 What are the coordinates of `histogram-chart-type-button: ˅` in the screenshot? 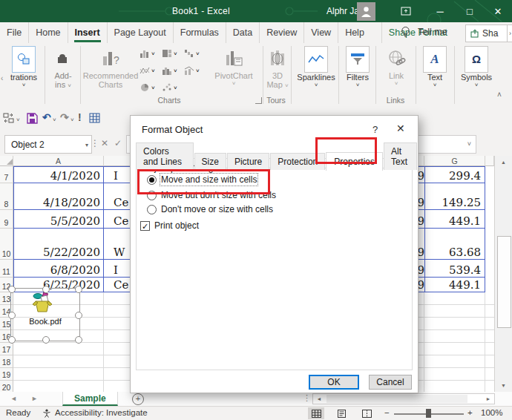 It's located at (169, 70).